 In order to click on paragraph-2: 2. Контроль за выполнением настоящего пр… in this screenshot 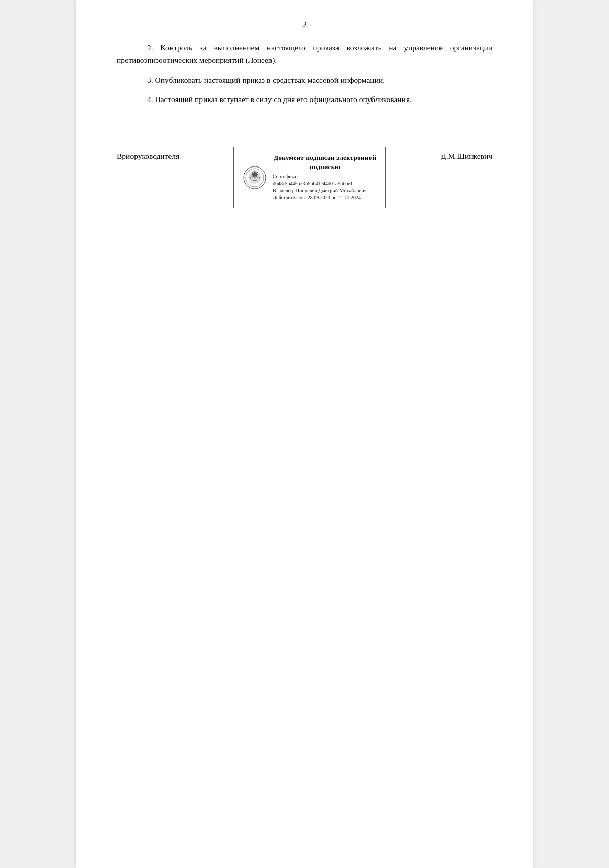, I will do `click(304, 54)`.